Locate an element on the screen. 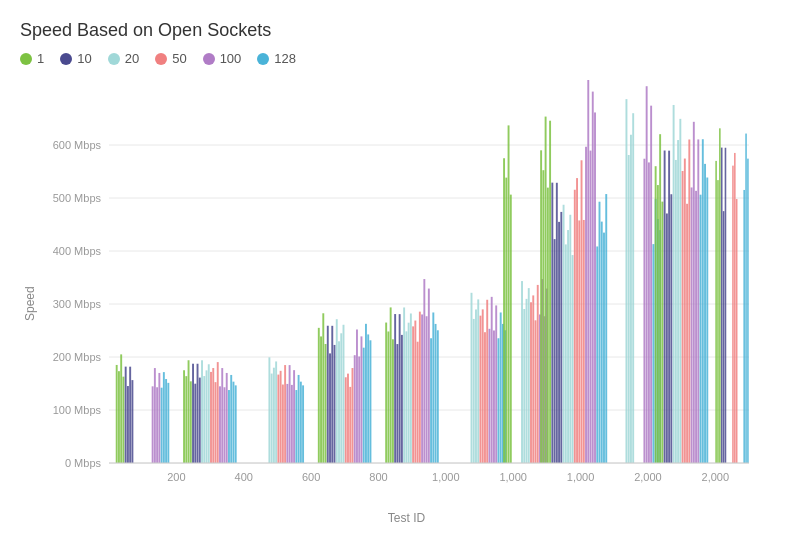 The height and width of the screenshot is (533, 789). svg-text: 400 Mbps is located at coordinates (78, 251).